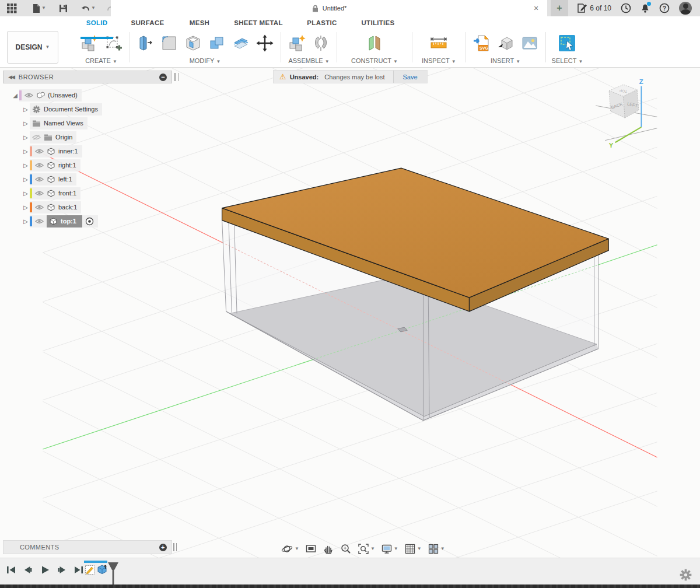 The height and width of the screenshot is (588, 700). I want to click on save-button: Save, so click(410, 77).